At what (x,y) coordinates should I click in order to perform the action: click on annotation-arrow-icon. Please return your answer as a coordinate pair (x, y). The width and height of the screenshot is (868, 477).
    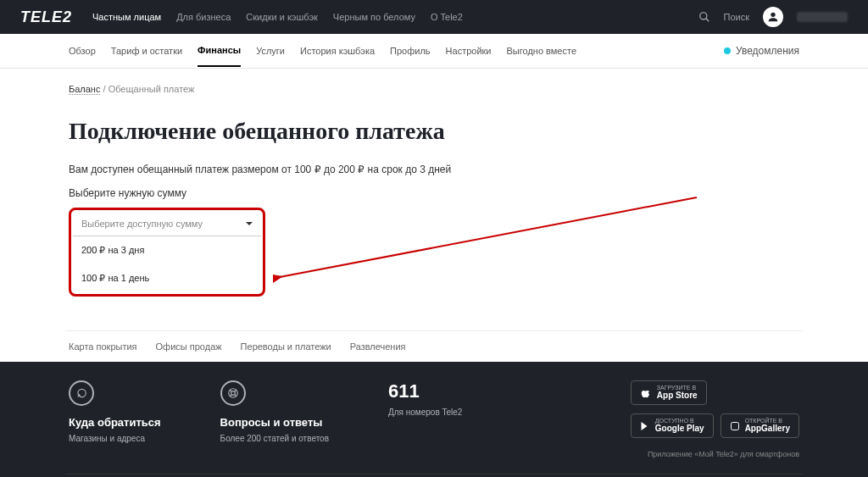
    Looking at the image, I should click on (493, 245).